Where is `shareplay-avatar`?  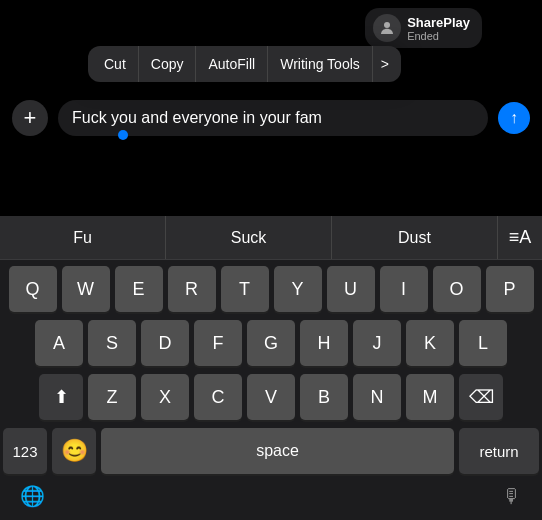
shareplay-avatar is located at coordinates (387, 28).